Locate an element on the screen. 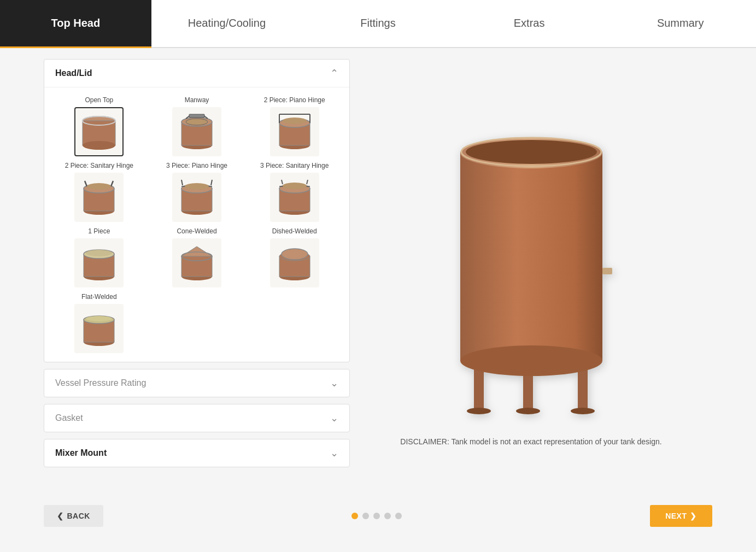  progress-dots is located at coordinates (377, 516).